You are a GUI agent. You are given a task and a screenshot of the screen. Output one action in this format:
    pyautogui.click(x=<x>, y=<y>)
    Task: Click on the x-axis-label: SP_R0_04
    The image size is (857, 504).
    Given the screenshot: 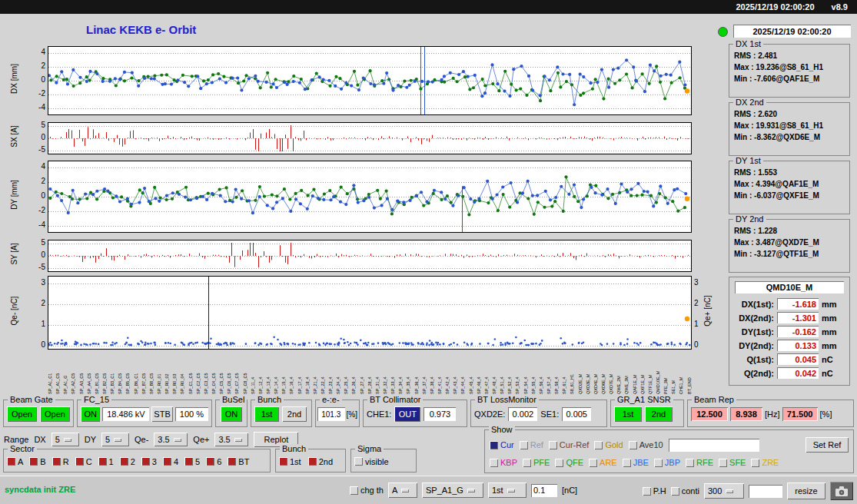 What is the action you would take?
    pyautogui.click(x=182, y=372)
    